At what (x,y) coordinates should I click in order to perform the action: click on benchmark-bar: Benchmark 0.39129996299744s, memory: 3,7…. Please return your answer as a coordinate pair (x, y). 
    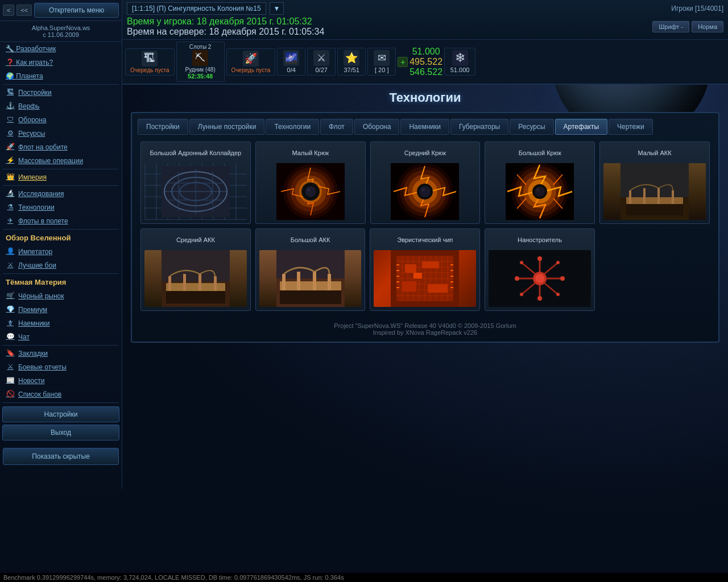
    Looking at the image, I should click on (364, 577).